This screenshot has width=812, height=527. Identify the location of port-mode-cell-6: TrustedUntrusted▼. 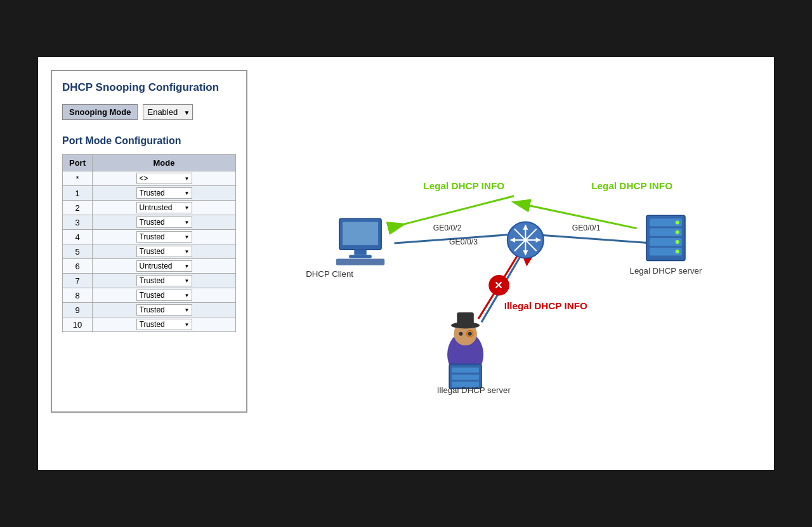
(164, 267).